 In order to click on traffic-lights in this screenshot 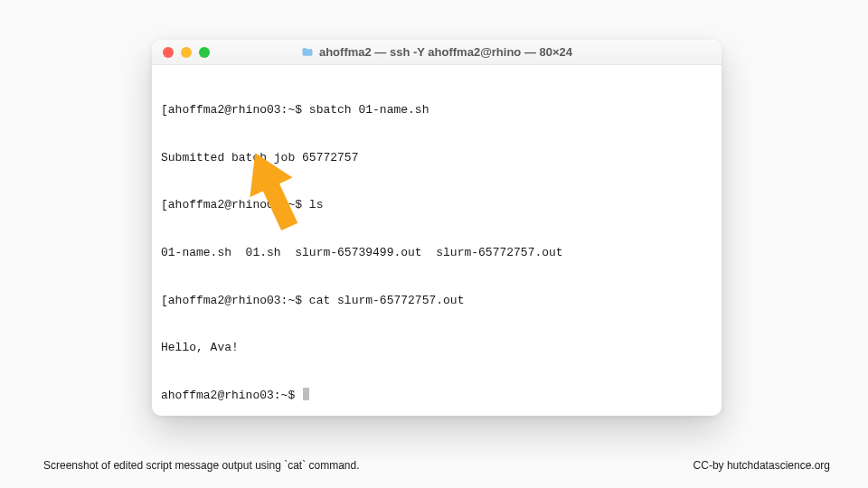, I will do `click(181, 52)`.